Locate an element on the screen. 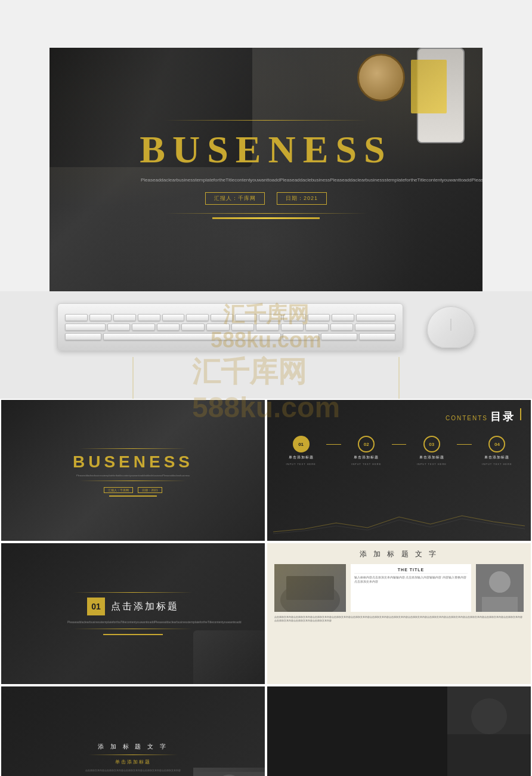 This screenshot has height=776, width=532. thumb-4-content: 添 加 标 题 文 字 THE TITLE 输入标标内容点击添加文本内输输内容 … is located at coordinates (399, 614).